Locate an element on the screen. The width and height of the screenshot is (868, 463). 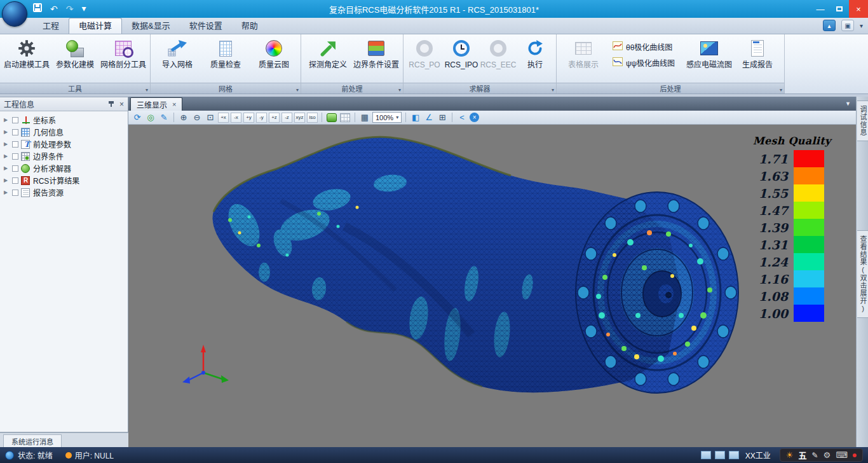
legend-value: 1.71 is located at coordinates (773, 159).